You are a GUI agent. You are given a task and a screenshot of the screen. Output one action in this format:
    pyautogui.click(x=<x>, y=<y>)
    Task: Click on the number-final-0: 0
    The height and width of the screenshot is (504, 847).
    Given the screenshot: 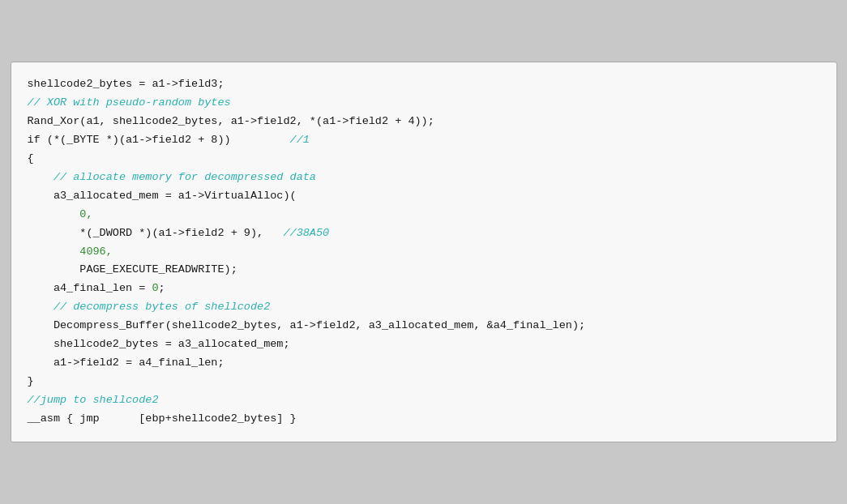 What is the action you would take?
    pyautogui.click(x=155, y=288)
    